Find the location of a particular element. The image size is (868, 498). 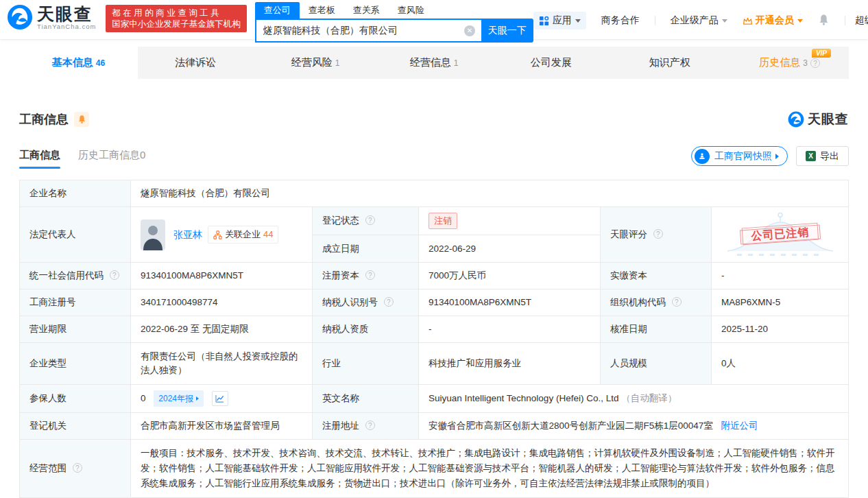

section-watermark-logo: 天眼查 is located at coordinates (819, 119).